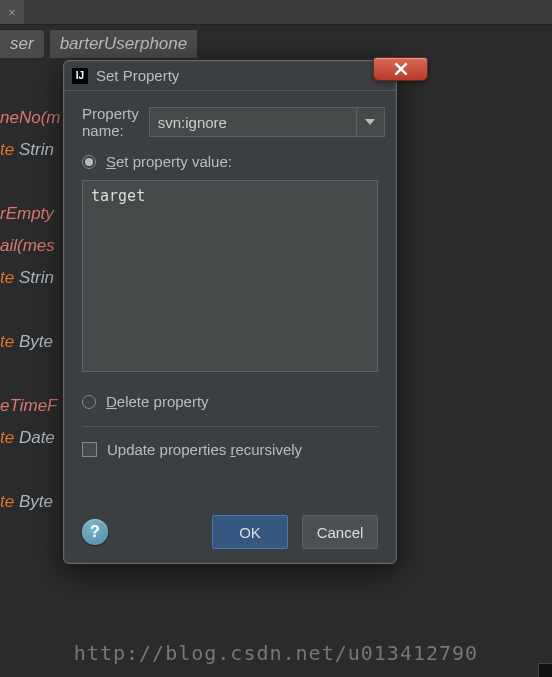 The width and height of the screenshot is (552, 677). Describe the element at coordinates (89, 402) in the screenshot. I see `delete-radio` at that location.